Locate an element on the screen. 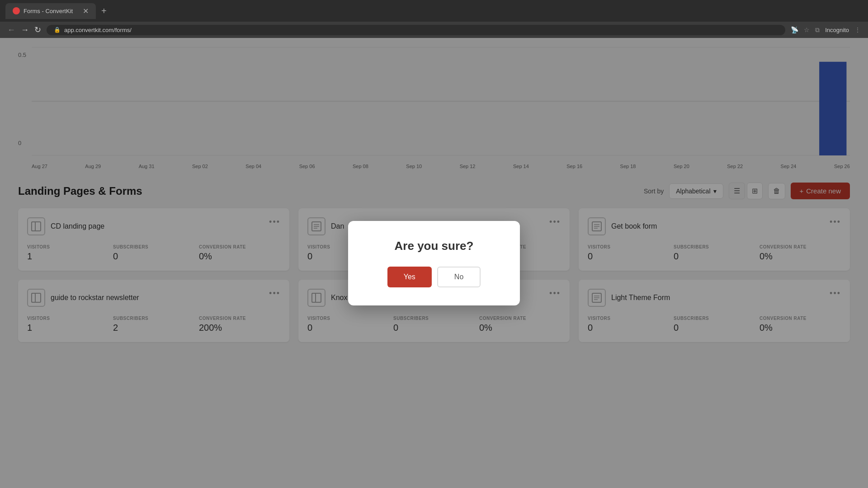 The image size is (868, 488). menu-icon: ⋮ is located at coordinates (858, 30).